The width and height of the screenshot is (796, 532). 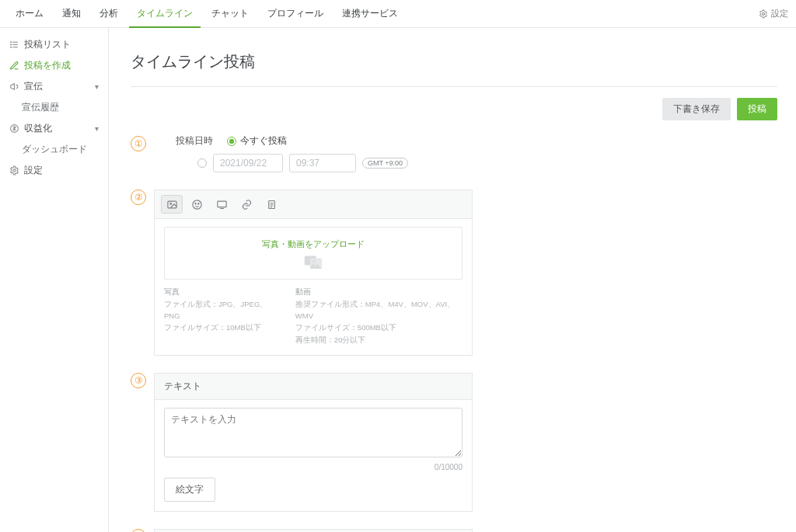 I want to click on action-bar: 下書き保存 投稿, so click(x=454, y=109).